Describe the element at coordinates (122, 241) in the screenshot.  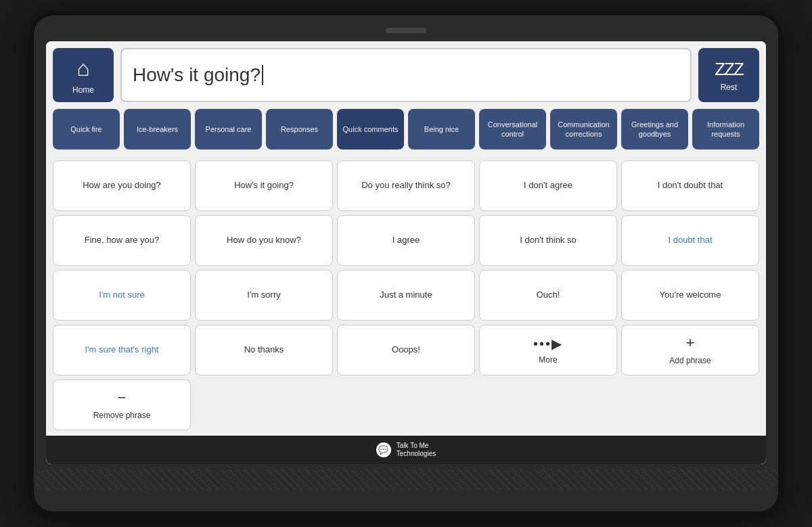
I see `phrase-btn-5: Fine, how are you?` at that location.